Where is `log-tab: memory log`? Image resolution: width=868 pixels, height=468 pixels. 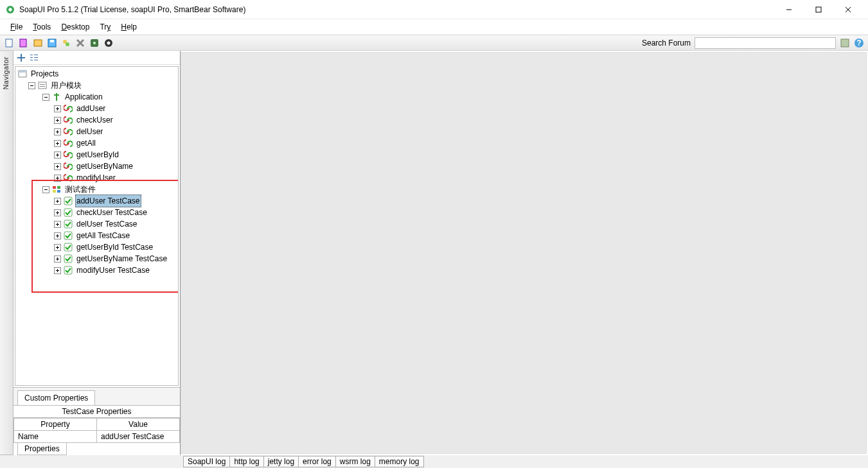 log-tab: memory log is located at coordinates (400, 462).